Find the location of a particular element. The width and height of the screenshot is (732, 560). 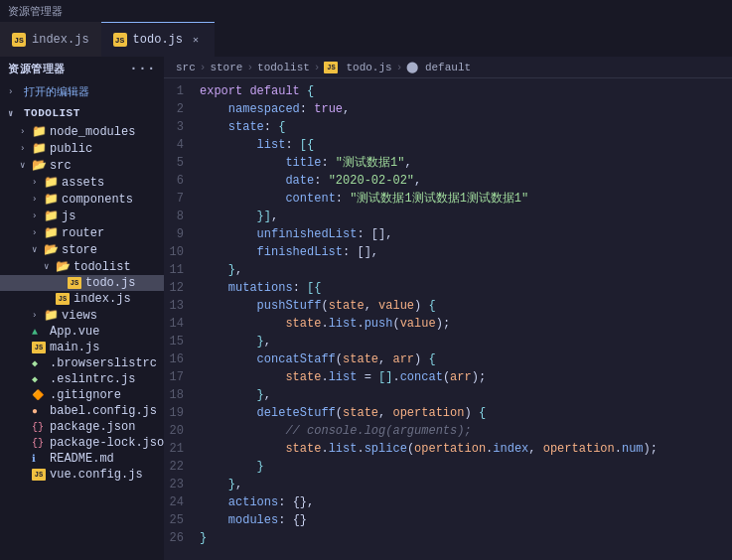

line-content: state.list.splice(opertation.index, oper… is located at coordinates (466, 449).